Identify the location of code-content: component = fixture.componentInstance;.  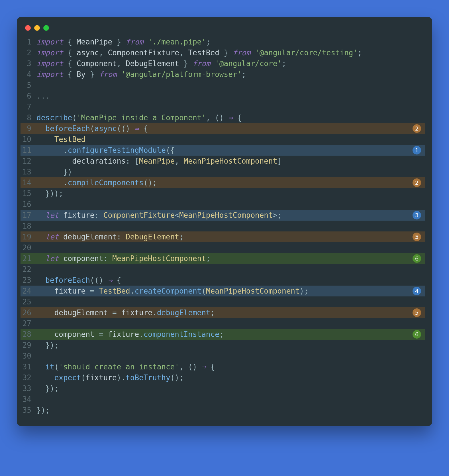
(231, 334).